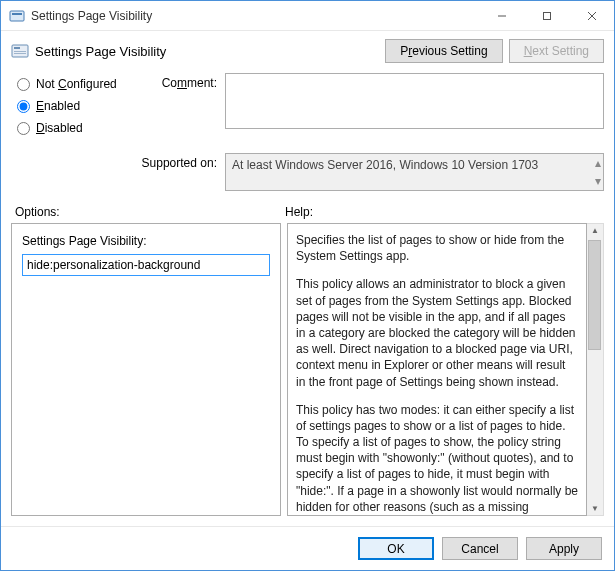 The image size is (615, 571). I want to click on supported-row: Supported on: At least Windows Server 20…, so click(308, 172).